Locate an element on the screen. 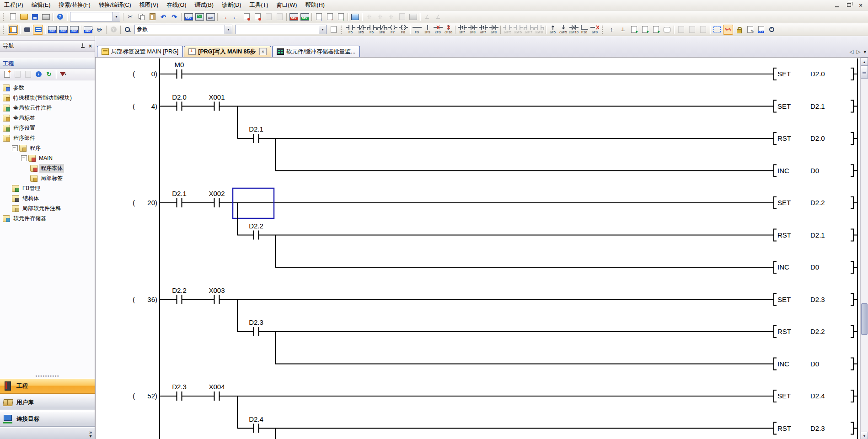  window-preview-button is located at coordinates (333, 30).